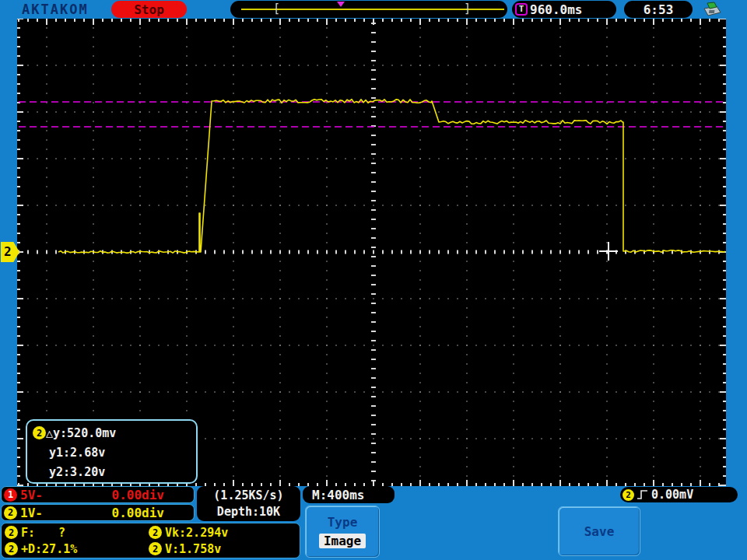  What do you see at coordinates (643, 495) in the screenshot?
I see `rising-edge-icon` at bounding box center [643, 495].